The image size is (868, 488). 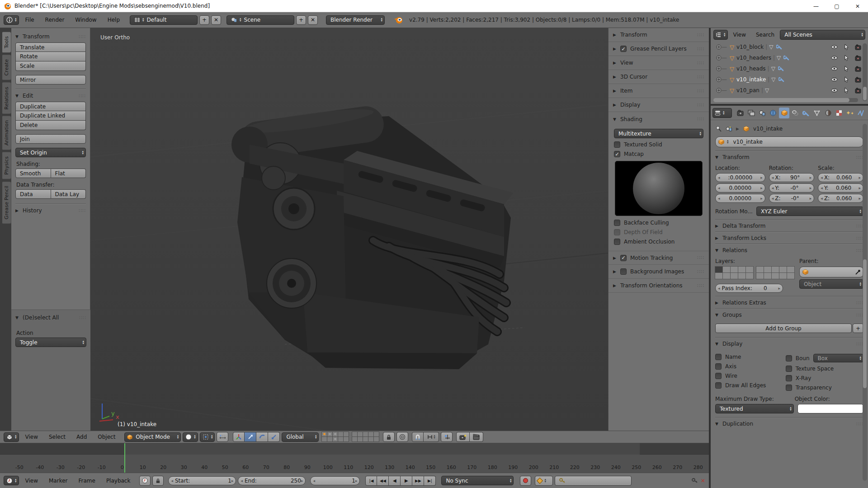 I want to click on rotation-x-field: ◂X:90°▸, so click(x=792, y=178).